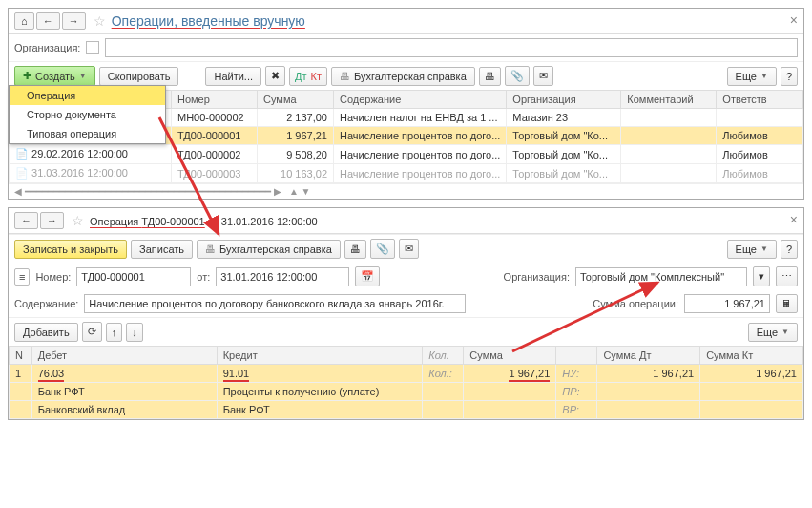 This screenshot has width=812, height=508. Describe the element at coordinates (282, 277) in the screenshot. I see `date-input` at that location.